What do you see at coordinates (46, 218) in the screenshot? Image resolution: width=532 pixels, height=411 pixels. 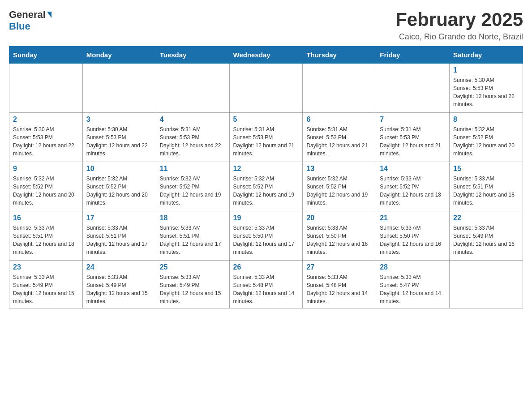 I see `day-number: 16` at bounding box center [46, 218].